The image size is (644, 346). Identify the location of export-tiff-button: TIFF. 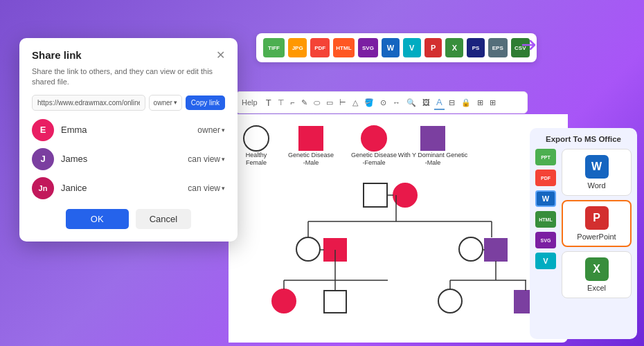
(274, 48).